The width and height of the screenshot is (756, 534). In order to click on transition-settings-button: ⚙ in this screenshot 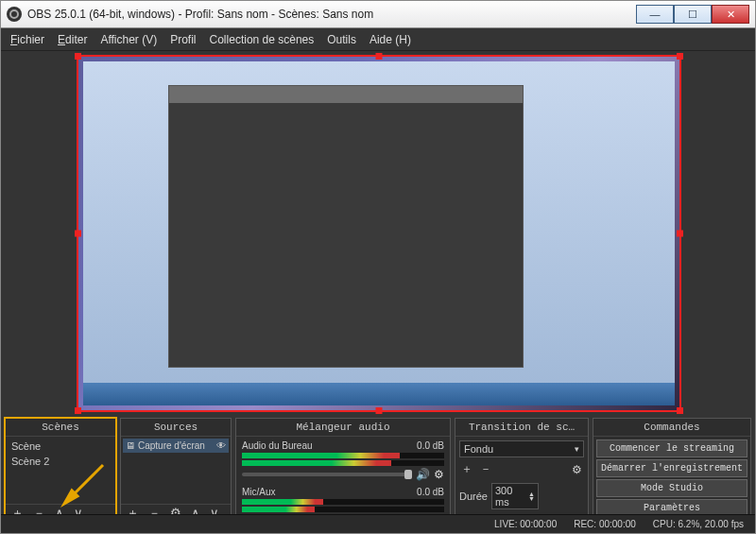, I will do `click(576, 470)`.